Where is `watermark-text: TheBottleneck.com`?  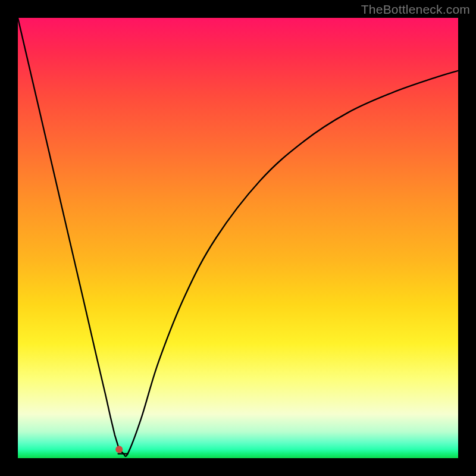 watermark-text: TheBottleneck.com is located at coordinates (415, 10).